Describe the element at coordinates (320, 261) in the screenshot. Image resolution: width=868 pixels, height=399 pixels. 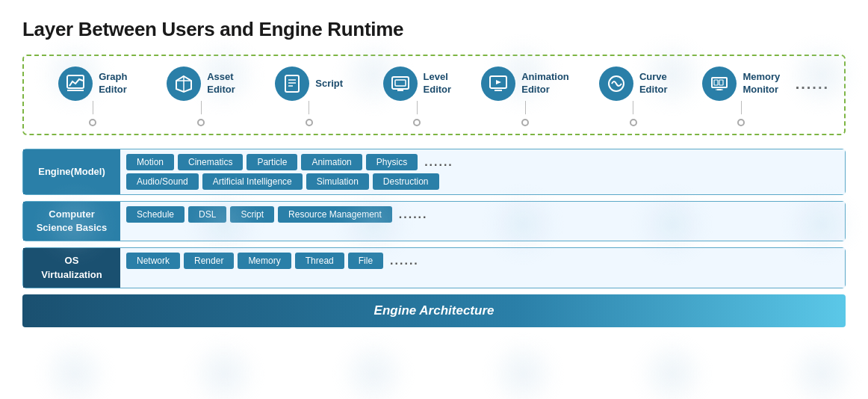
I see `chip-thread: Thread` at that location.